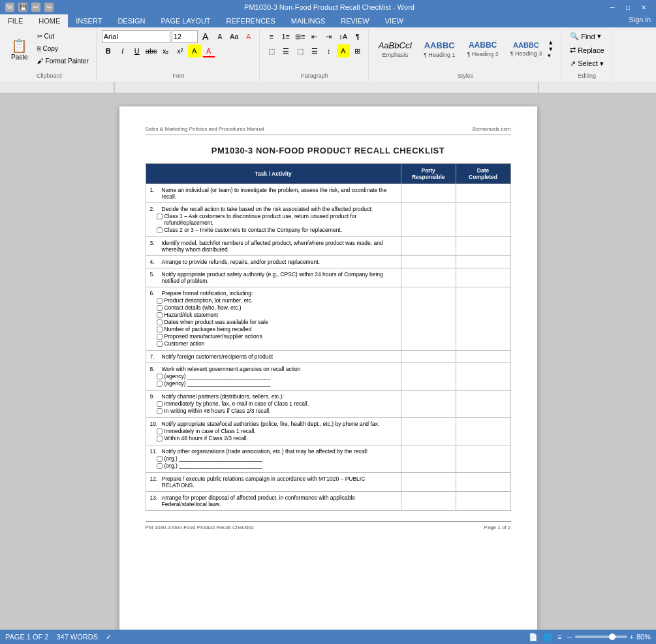 This screenshot has height=644, width=656. Describe the element at coordinates (234, 37) in the screenshot. I see `change-case-btn: Aa` at that location.